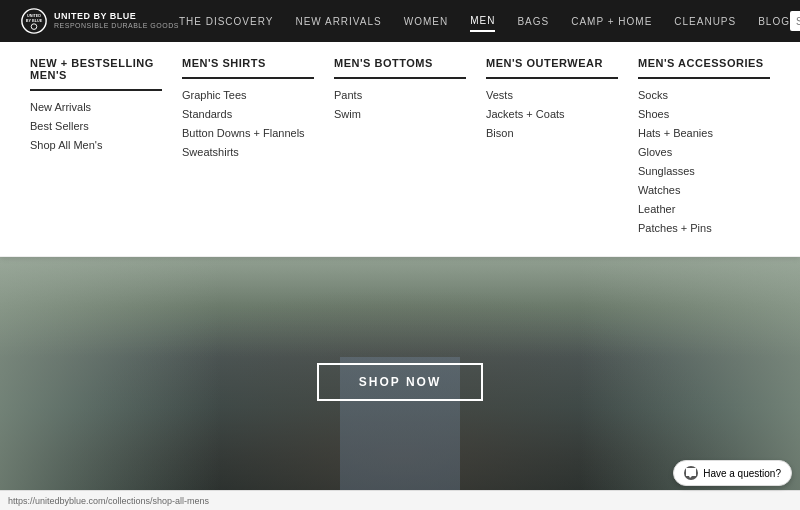  I want to click on dropdown-link: Graphic Tees, so click(248, 95).